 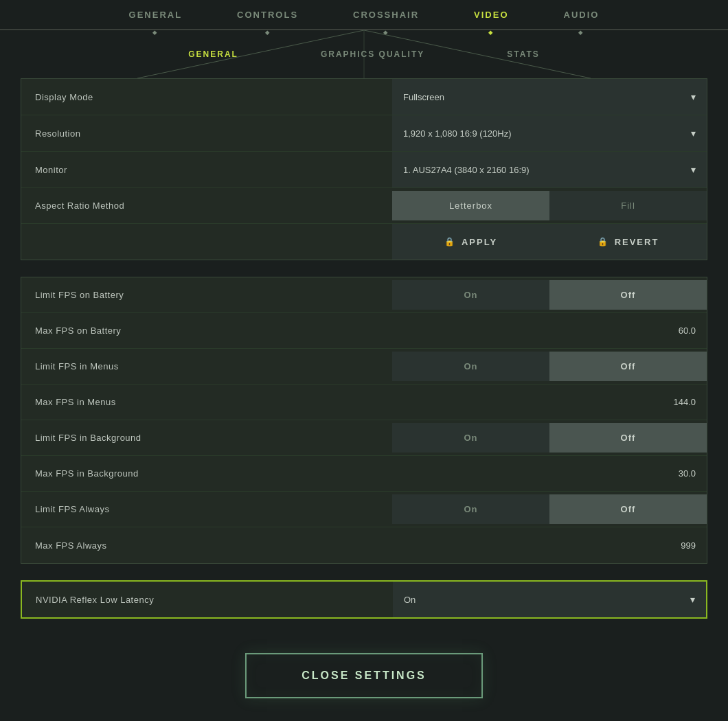 I want to click on nav-item-crosshair: CROSSHAIR, so click(x=386, y=14).